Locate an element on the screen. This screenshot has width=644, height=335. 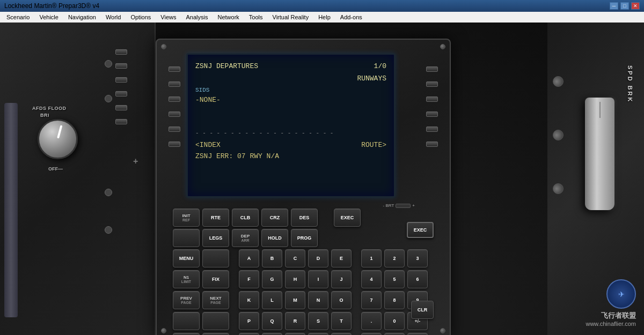
afds-flood-label: AFDS FLOOD is located at coordinates (49, 108).